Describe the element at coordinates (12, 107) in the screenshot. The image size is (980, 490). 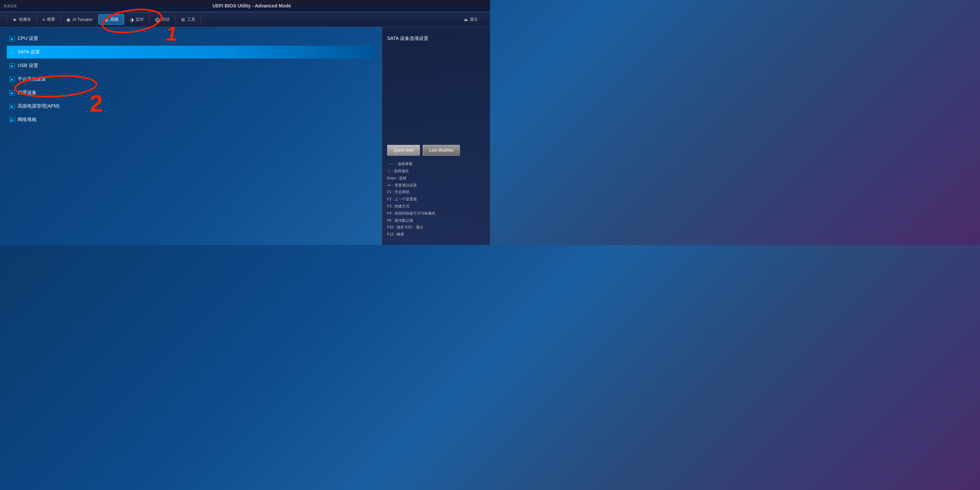
I see `arrow-icon-apm: ▶` at that location.